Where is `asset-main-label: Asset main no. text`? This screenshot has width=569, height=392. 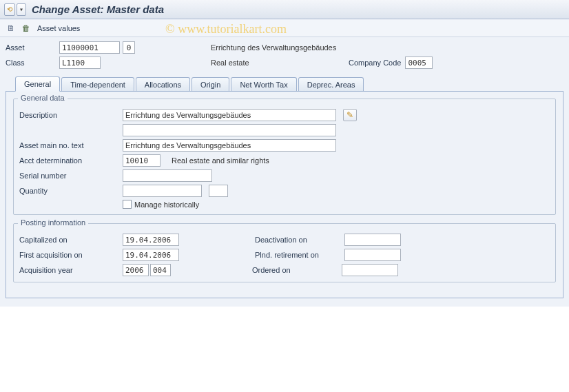 asset-main-label: Asset main no. text is located at coordinates (71, 145).